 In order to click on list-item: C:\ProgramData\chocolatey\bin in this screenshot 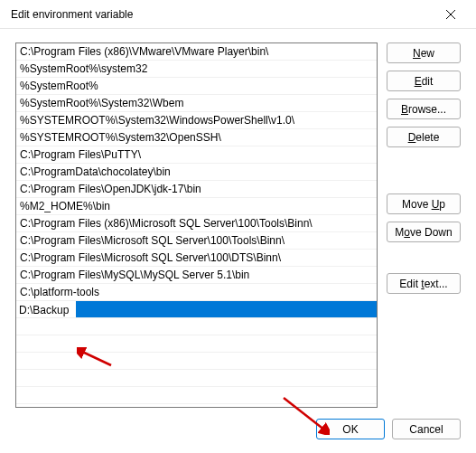, I will do `click(197, 172)`.